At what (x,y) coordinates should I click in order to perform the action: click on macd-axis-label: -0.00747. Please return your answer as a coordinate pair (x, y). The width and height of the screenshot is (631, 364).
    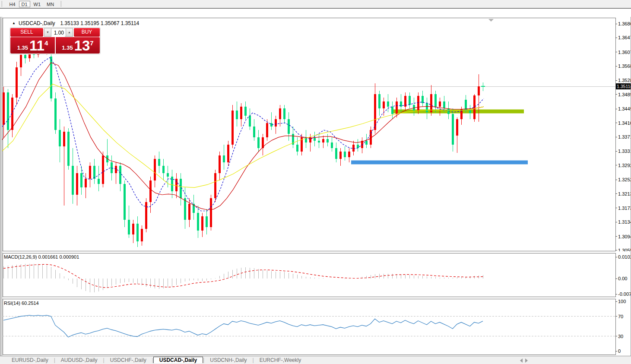
    Looking at the image, I should click on (625, 294).